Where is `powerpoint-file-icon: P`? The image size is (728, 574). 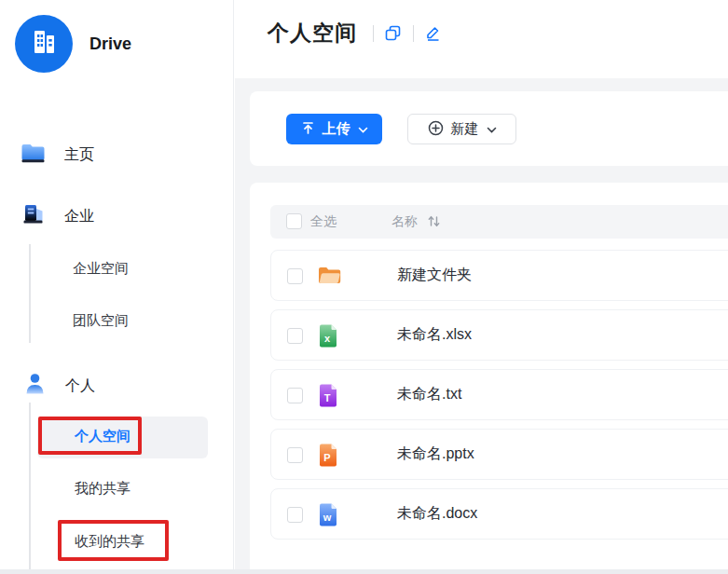
powerpoint-file-icon: P is located at coordinates (328, 457).